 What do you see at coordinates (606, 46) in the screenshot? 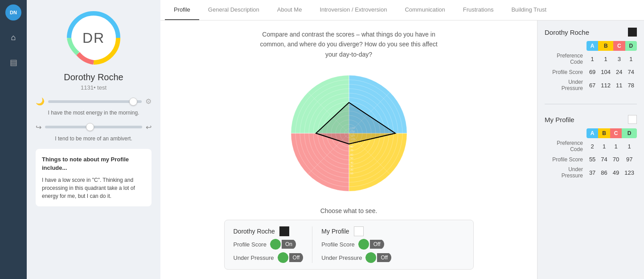
I see `col-header-b-1: B` at bounding box center [606, 46].